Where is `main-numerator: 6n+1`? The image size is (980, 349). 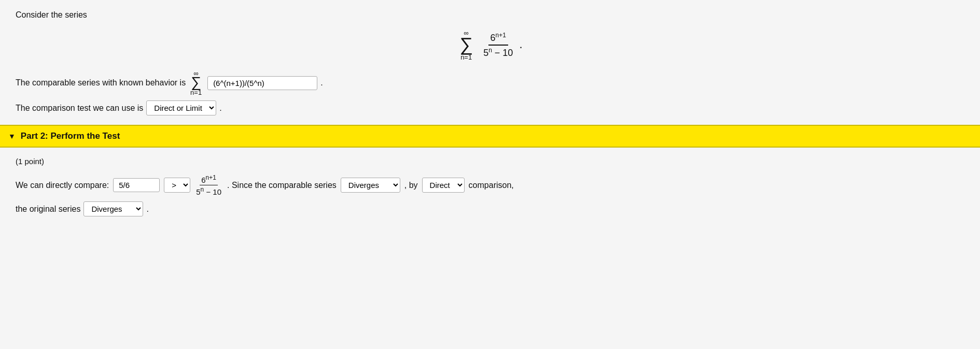 main-numerator: 6n+1 is located at coordinates (498, 38).